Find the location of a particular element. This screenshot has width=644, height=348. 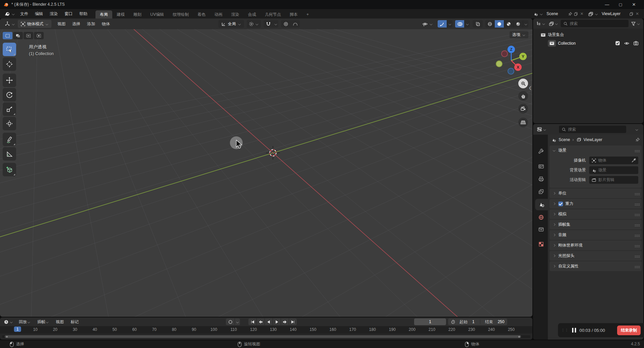

workspace-tab-雕刻: 雕刻 is located at coordinates (137, 14).